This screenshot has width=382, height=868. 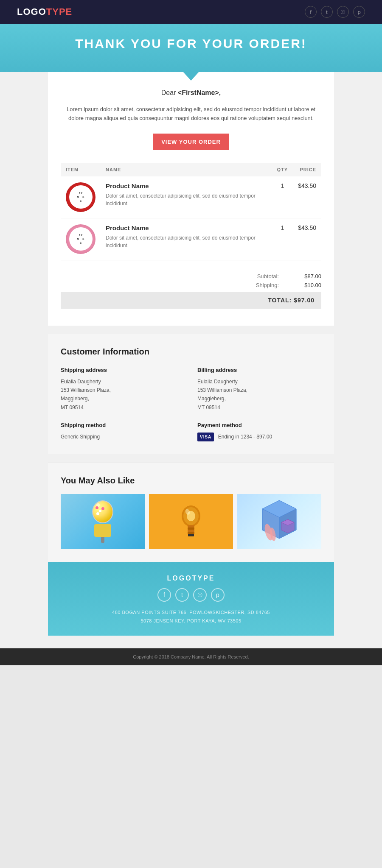 What do you see at coordinates (81, 170) in the screenshot?
I see `table-header-item: ITEM` at bounding box center [81, 170].